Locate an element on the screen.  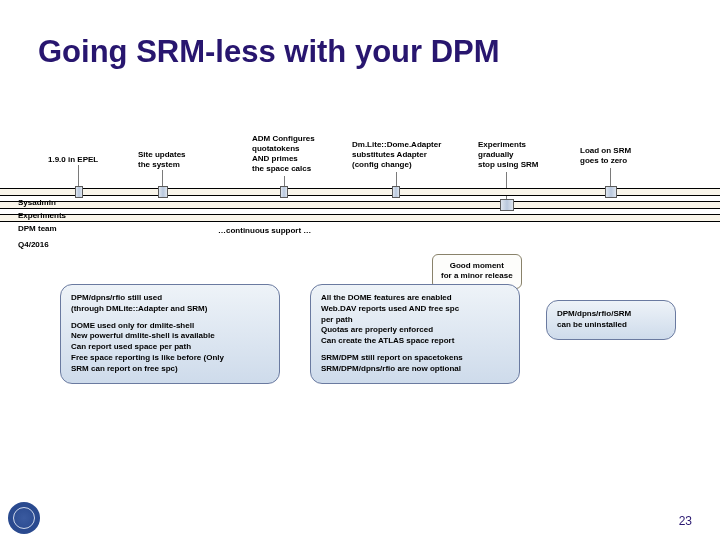
call-adapter is located at coordinates (396, 192).